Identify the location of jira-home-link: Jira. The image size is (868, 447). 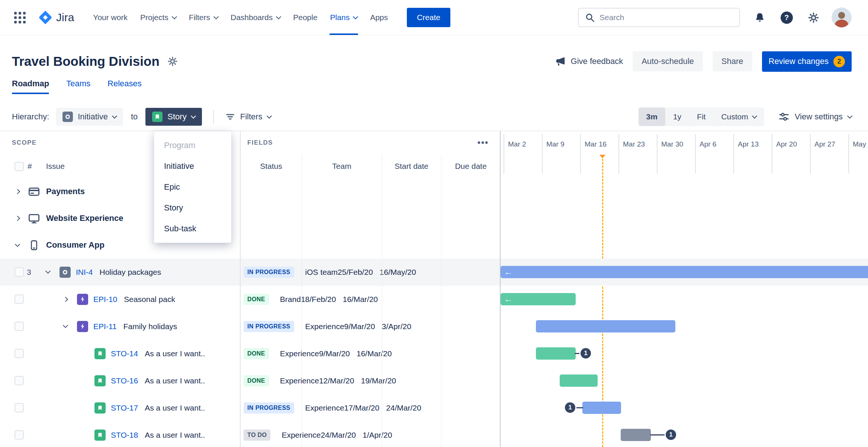
(56, 17).